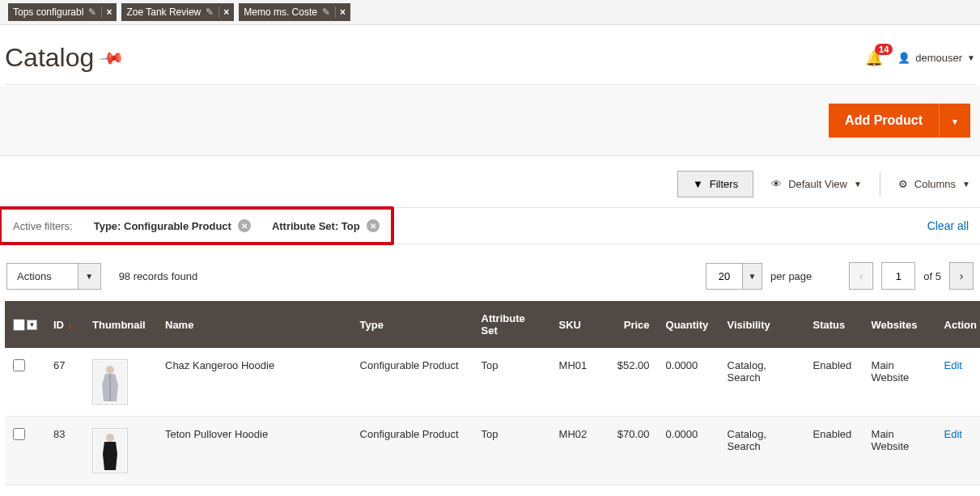 This screenshot has height=496, width=980. What do you see at coordinates (172, 226) in the screenshot?
I see `filter-chip: Type: Configurable Product ✕` at bounding box center [172, 226].